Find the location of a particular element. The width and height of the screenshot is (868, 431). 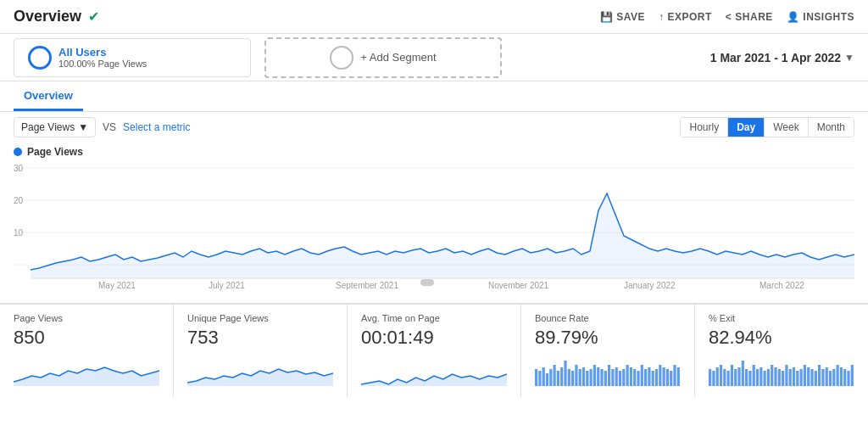

tab-overview: Overview is located at coordinates (48, 97).